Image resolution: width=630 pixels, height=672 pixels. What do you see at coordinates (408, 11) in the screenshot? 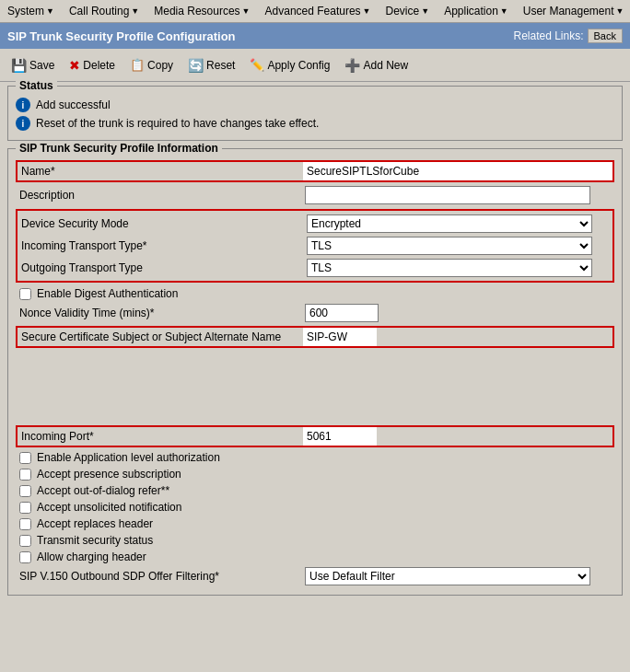
I see `menu-device: Device ▼` at bounding box center [408, 11].